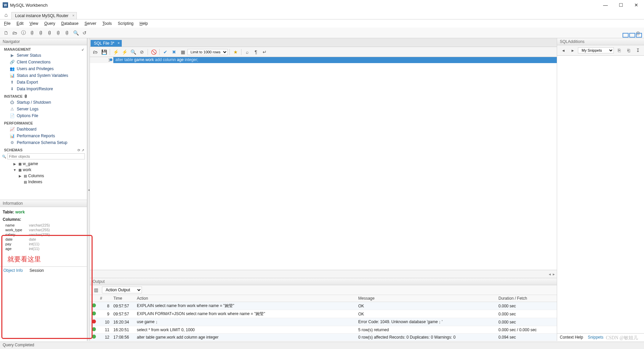  Describe the element at coordinates (95, 52) in the screenshot. I see `open-file-icon: 🗁` at that location.